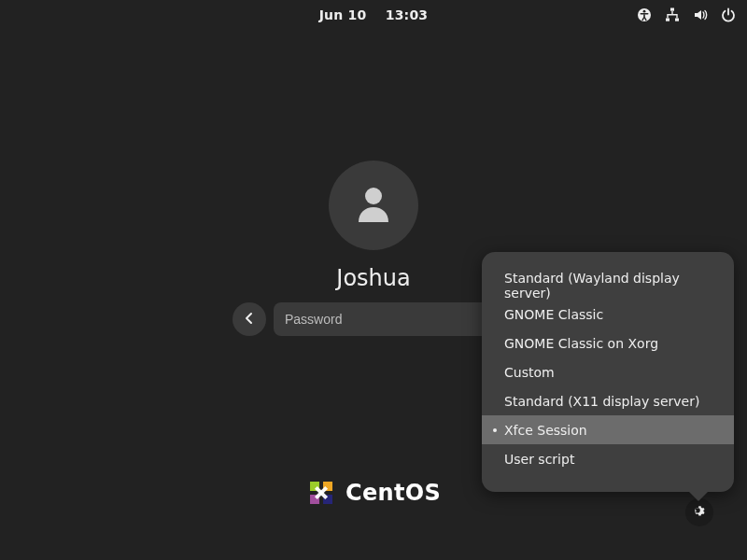  What do you see at coordinates (374, 319) in the screenshot?
I see `password-row` at bounding box center [374, 319].